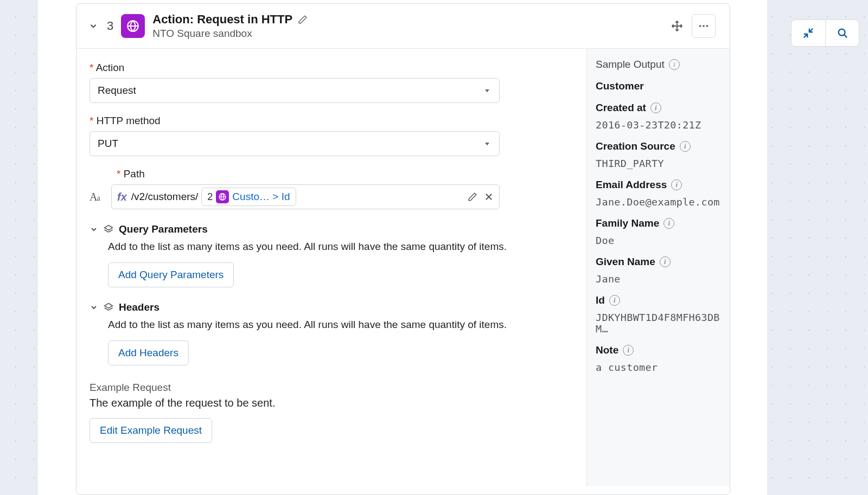  I want to click on formula-icon: fx, so click(122, 197).